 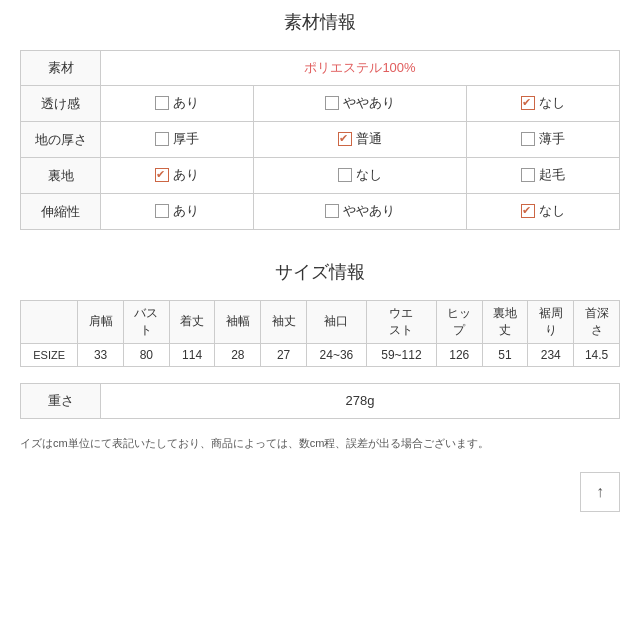 I want to click on size-value: 114, so click(x=192, y=354).